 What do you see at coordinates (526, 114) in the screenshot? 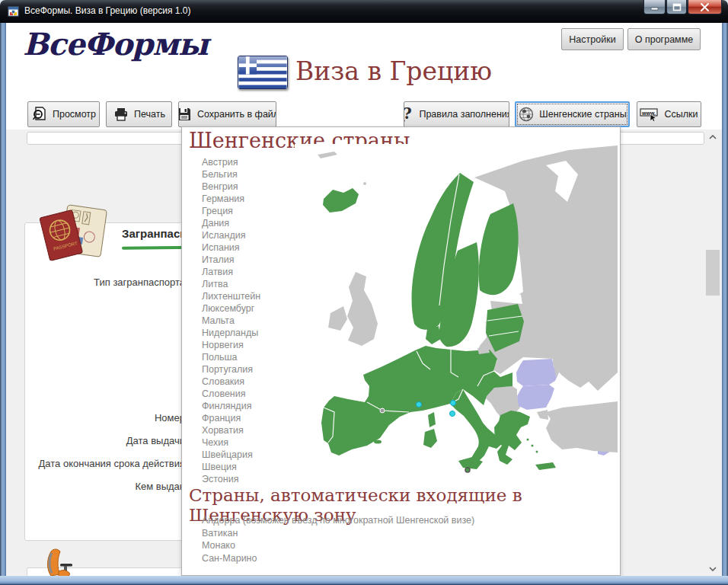
I see `globe-icon` at bounding box center [526, 114].